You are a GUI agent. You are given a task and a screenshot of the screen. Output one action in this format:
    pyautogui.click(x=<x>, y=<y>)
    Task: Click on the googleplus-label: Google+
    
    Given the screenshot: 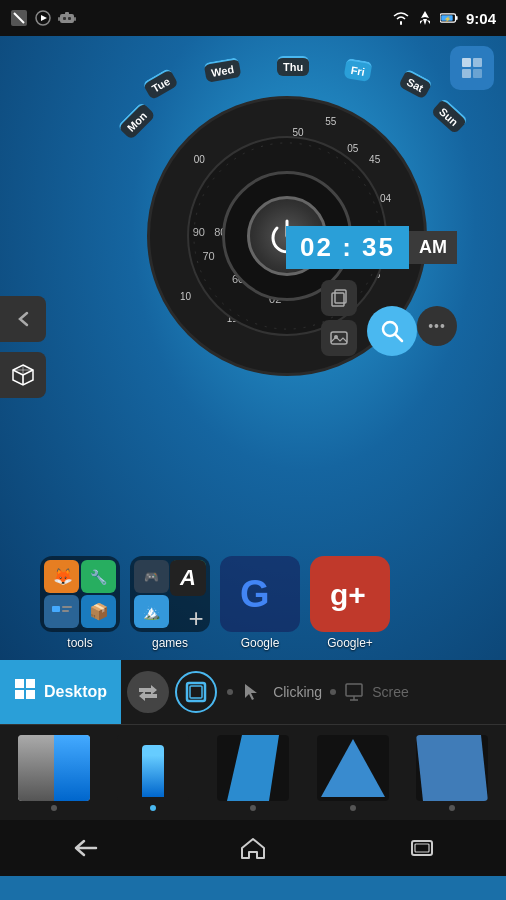 What is the action you would take?
    pyautogui.click(x=350, y=643)
    